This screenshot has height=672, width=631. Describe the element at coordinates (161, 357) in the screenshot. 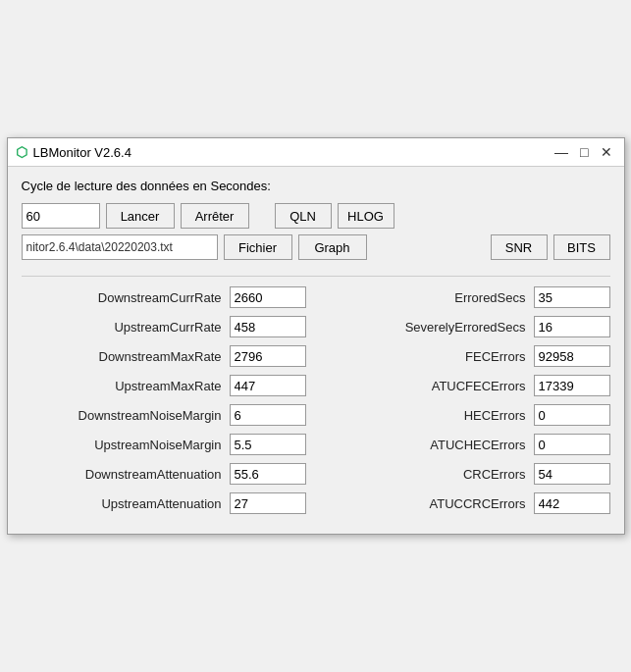

I see `field-label: DownstreamMaxRate` at that location.